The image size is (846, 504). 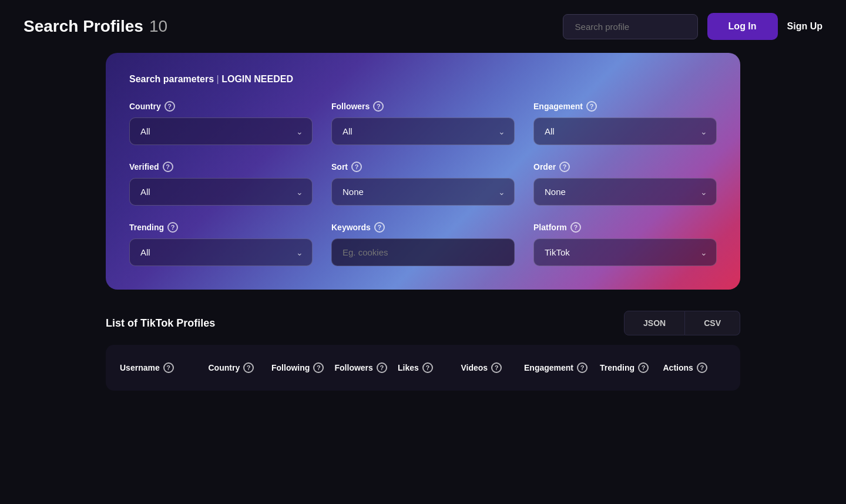 What do you see at coordinates (170, 106) in the screenshot?
I see `country-help-icon: ?` at bounding box center [170, 106].